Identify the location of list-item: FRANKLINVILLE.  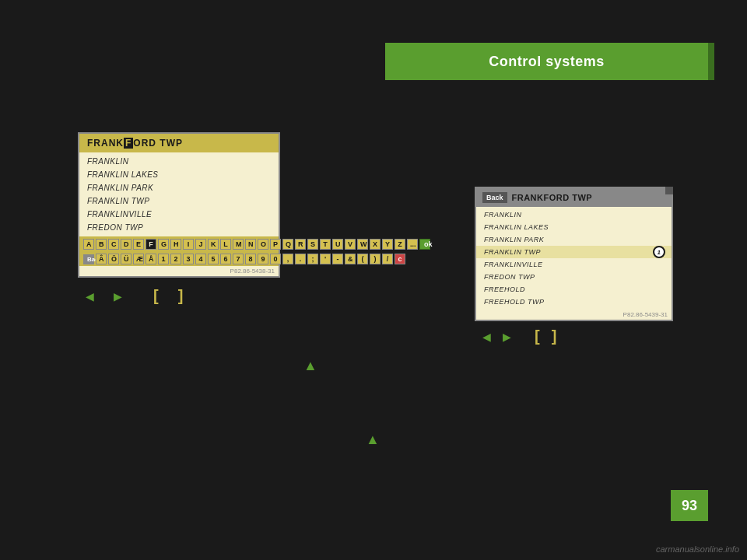
(179, 215).